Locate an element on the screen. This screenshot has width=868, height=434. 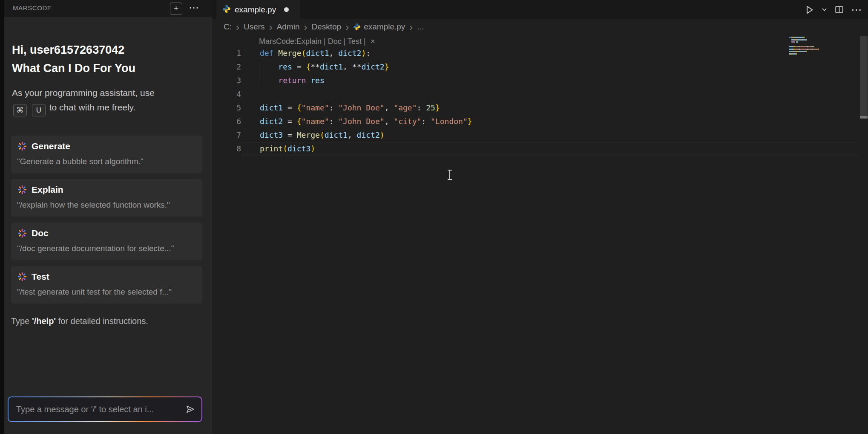
breadcrumb-label: Desktop is located at coordinates (326, 27).